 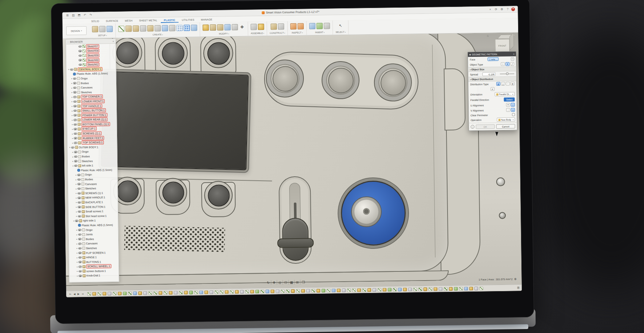 I want to click on display-settings-icon: ▦, so click(x=292, y=282).